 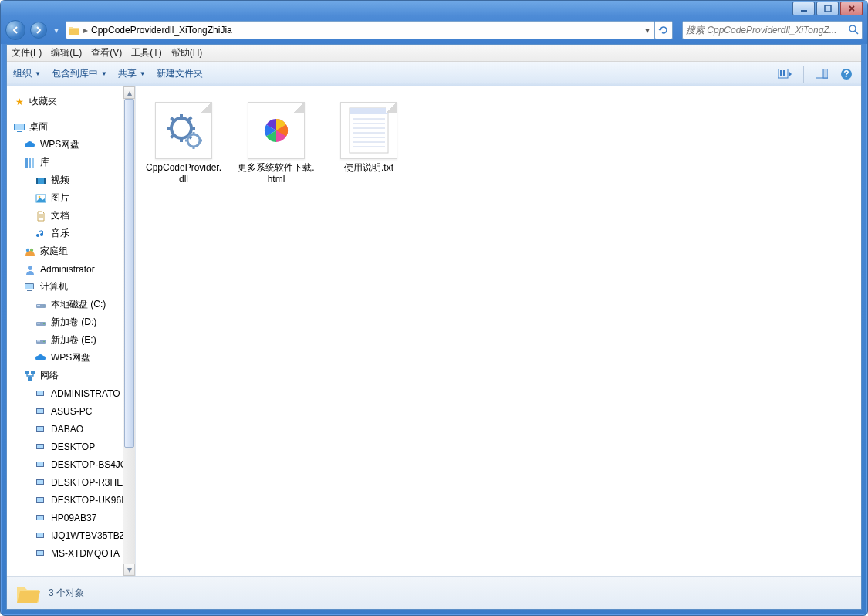 I want to click on tree-favorites: ★收藏夹, so click(x=71, y=102).